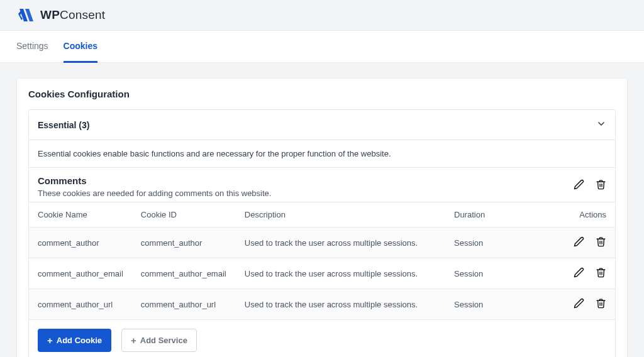 This screenshot has width=644, height=357. Describe the element at coordinates (26, 15) in the screenshot. I see `brand-icon` at that location.